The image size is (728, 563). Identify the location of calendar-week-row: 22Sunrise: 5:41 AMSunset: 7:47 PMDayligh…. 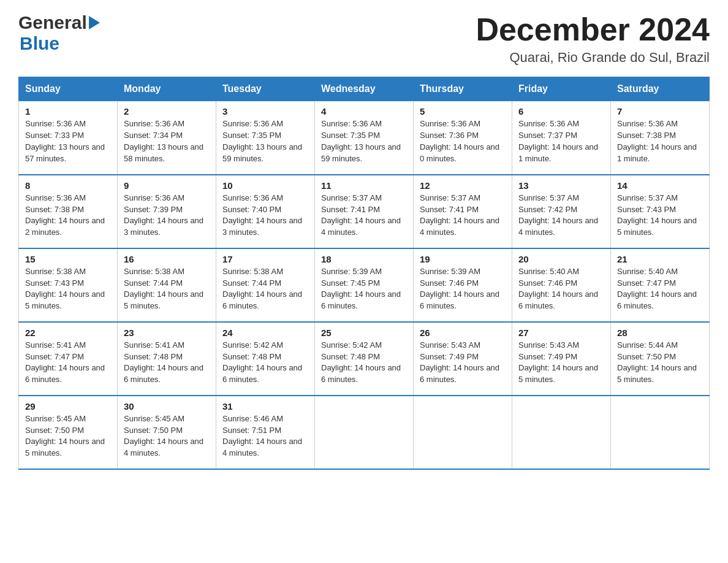
(364, 359).